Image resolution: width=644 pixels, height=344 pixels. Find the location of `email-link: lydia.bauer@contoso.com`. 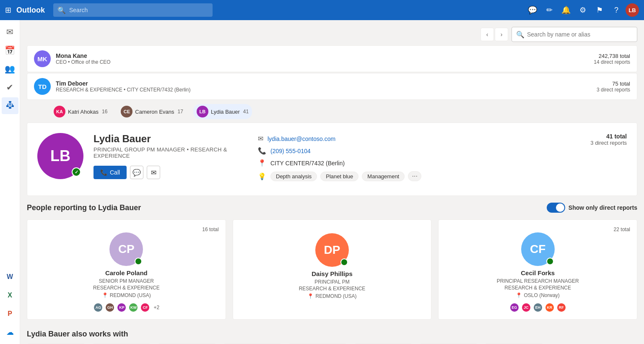

email-link: lydia.bauer@contoso.com is located at coordinates (301, 139).